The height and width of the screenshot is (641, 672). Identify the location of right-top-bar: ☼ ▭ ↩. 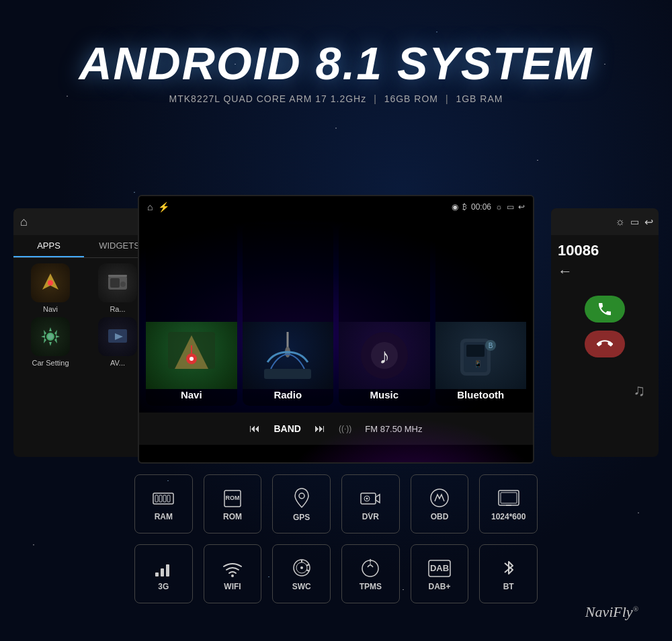
(605, 222).